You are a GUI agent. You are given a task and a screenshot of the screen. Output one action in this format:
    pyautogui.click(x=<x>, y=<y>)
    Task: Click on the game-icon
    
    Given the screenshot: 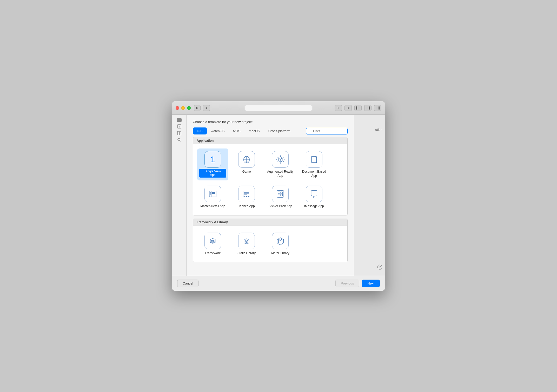 What is the action you would take?
    pyautogui.click(x=247, y=159)
    